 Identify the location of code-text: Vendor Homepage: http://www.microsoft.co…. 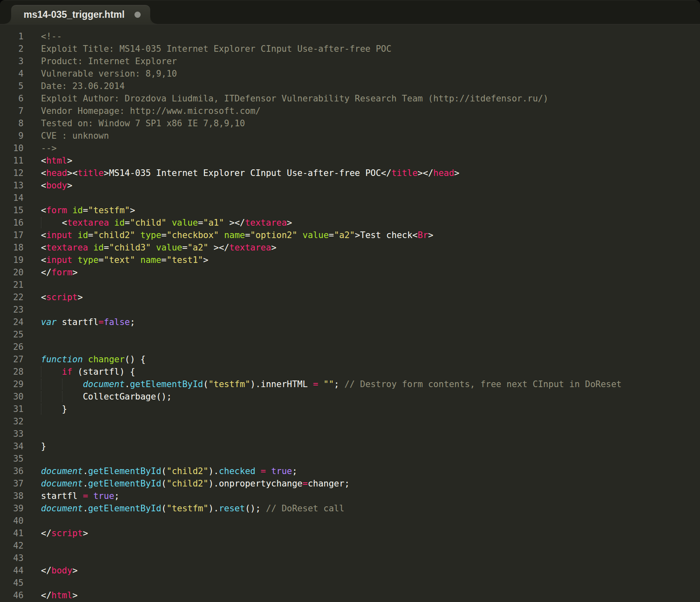
(151, 111).